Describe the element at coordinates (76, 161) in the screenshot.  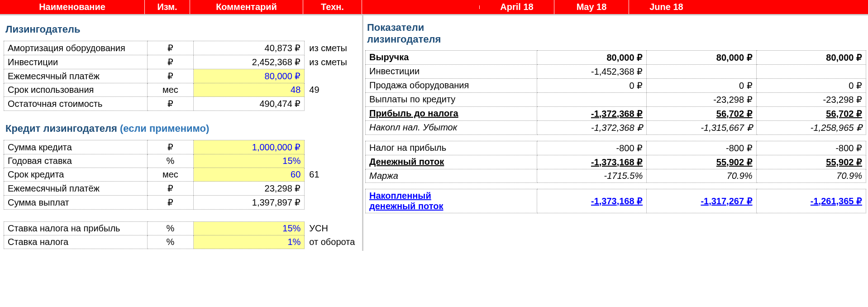
I see `param-label: Годовая ставка` at that location.